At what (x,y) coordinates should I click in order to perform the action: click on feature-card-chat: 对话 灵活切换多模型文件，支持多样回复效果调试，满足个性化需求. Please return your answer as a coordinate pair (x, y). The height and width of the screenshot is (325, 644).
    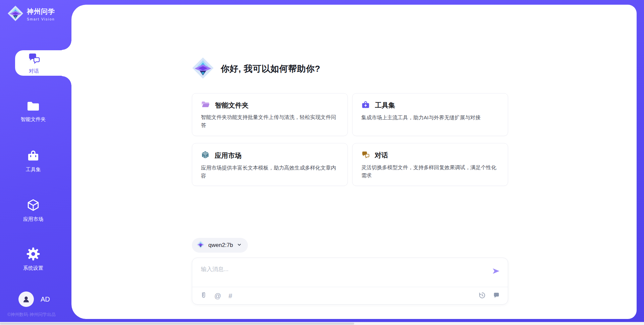
    Looking at the image, I should click on (430, 165).